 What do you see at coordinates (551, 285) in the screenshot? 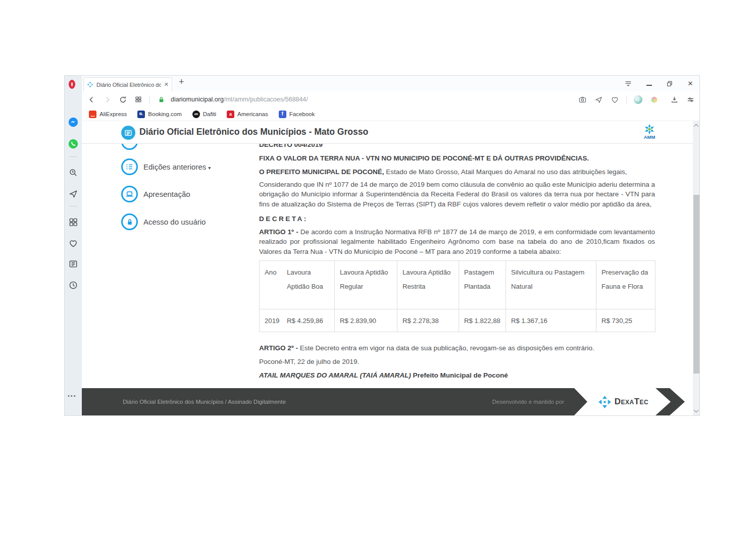
I see `header-silvicultura: Silvicultura ou Pastagem Natural` at bounding box center [551, 285].